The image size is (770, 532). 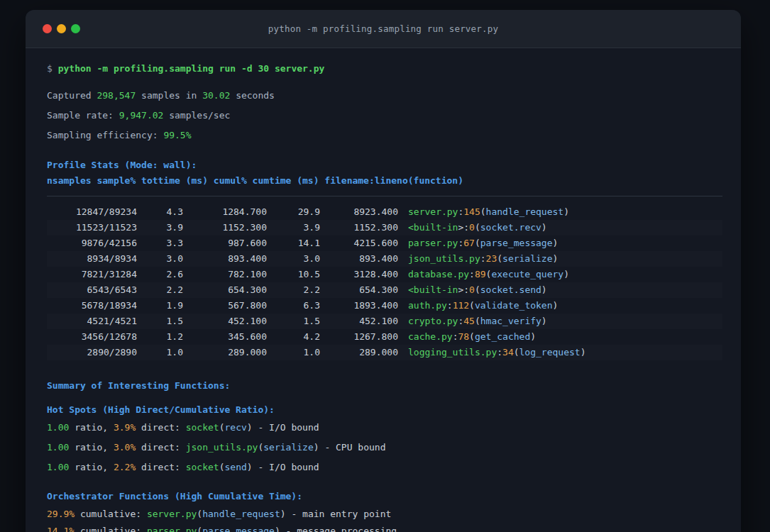 What do you see at coordinates (92, 259) in the screenshot?
I see `stats-cell: 8934/8934` at bounding box center [92, 259].